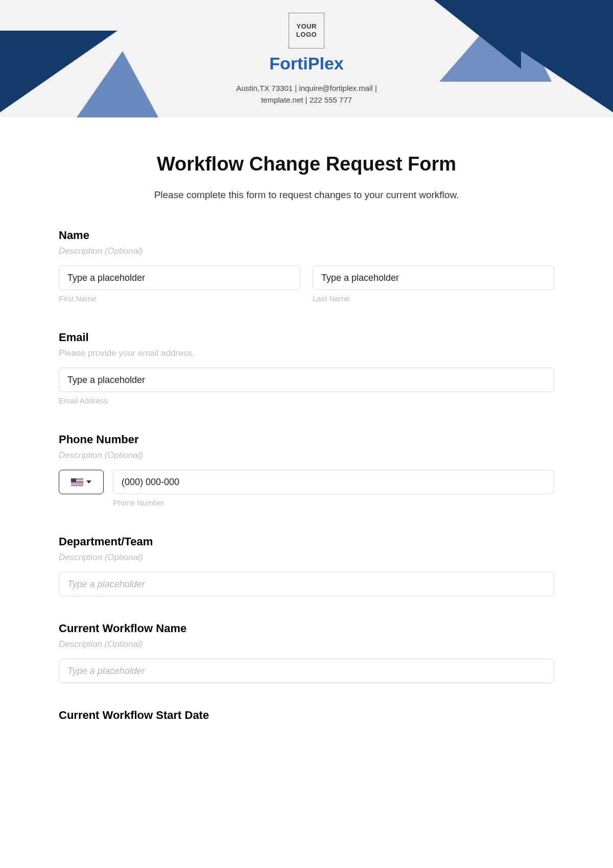  What do you see at coordinates (81, 482) in the screenshot?
I see `country-code-select` at bounding box center [81, 482].